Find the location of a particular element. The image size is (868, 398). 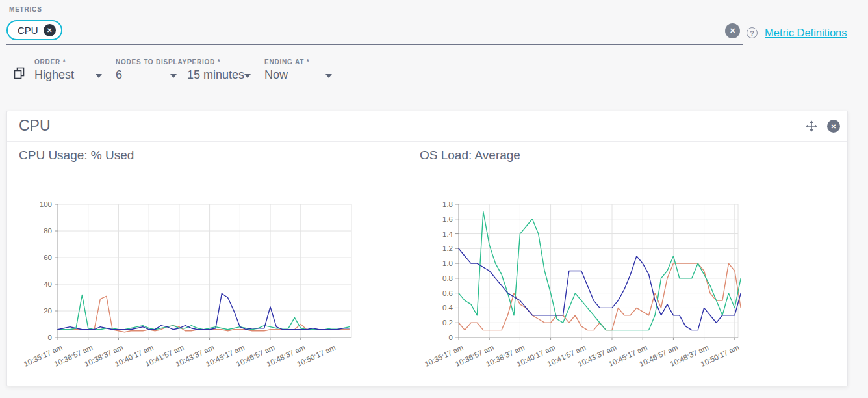

svg-text: 1.8 is located at coordinates (448, 204).